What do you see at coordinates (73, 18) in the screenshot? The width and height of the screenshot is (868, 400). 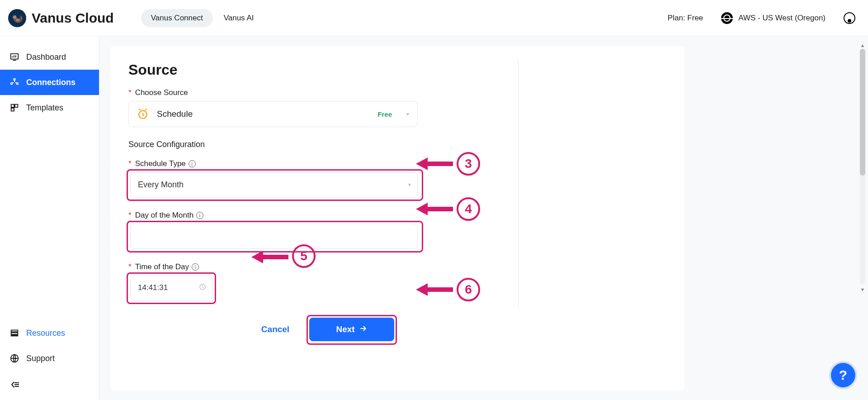 I see `brand-name: Vanus Cloud` at bounding box center [73, 18].